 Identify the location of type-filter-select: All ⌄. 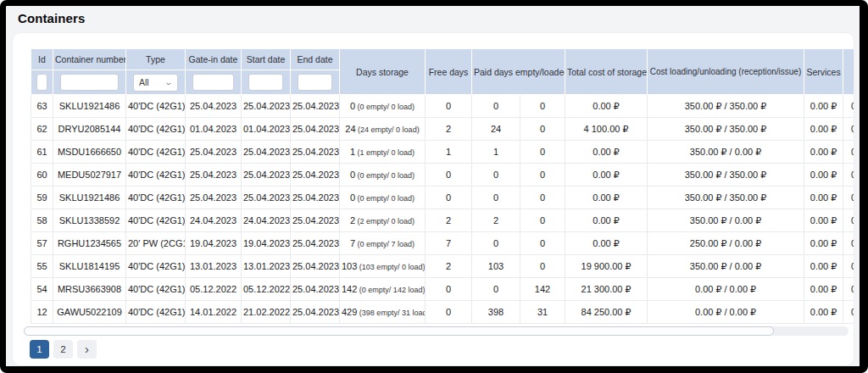
(156, 83).